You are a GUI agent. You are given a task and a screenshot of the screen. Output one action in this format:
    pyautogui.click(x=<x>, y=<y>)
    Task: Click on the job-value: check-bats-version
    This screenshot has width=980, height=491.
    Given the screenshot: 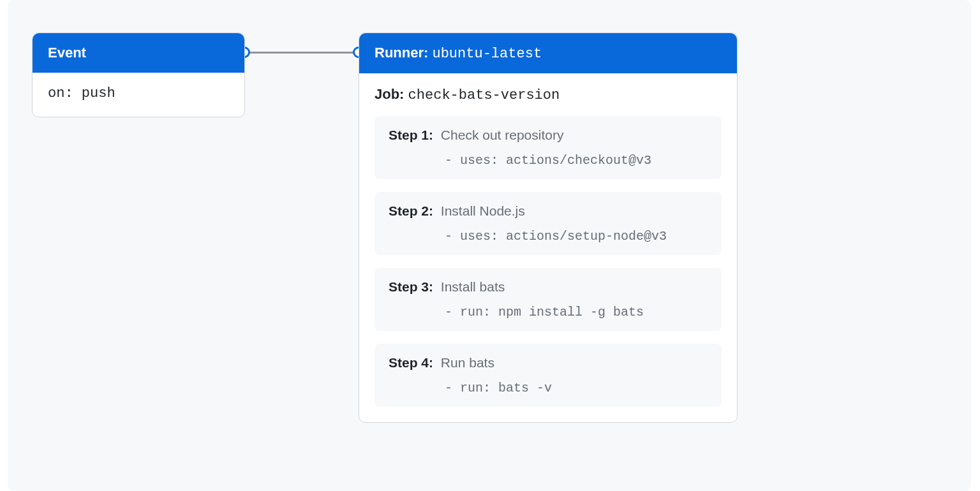 What is the action you would take?
    pyautogui.click(x=484, y=96)
    